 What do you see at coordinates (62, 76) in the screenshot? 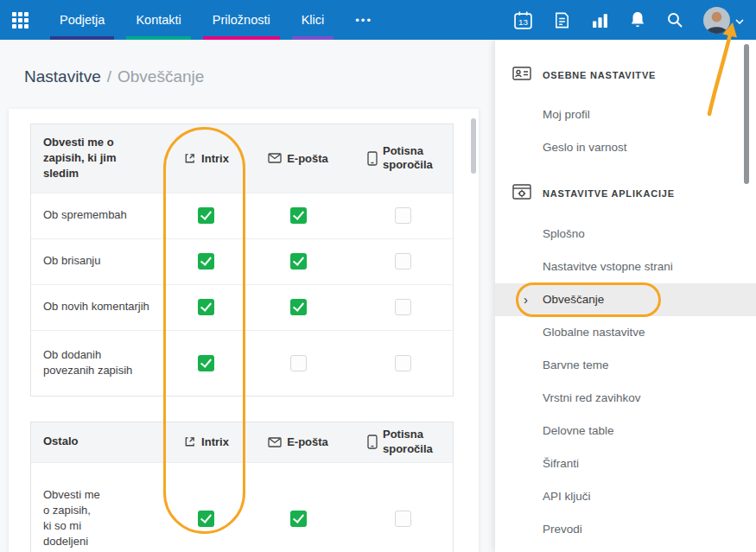
I see `breadcrumb-nastavitve: Nastavitve` at bounding box center [62, 76].